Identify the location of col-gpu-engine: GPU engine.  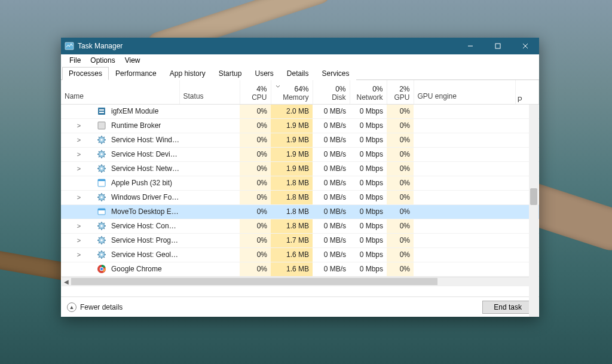
(464, 92).